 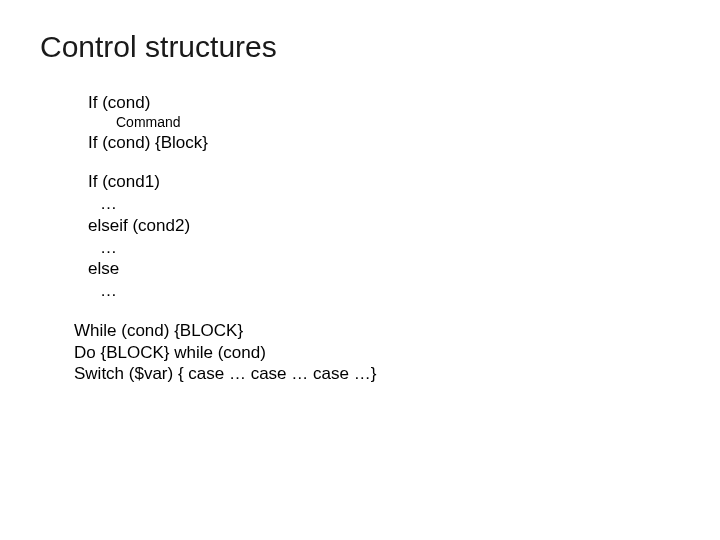 What do you see at coordinates (384, 226) in the screenshot?
I see `code-line-elseif: elseif (cond2)` at bounding box center [384, 226].